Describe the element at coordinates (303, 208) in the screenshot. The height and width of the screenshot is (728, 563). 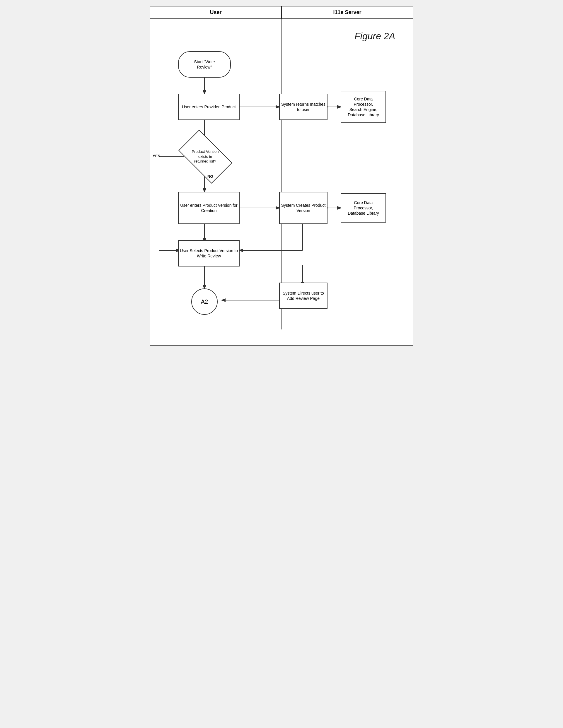
I see `system-creates-shape: System Creates Product Version` at that location.